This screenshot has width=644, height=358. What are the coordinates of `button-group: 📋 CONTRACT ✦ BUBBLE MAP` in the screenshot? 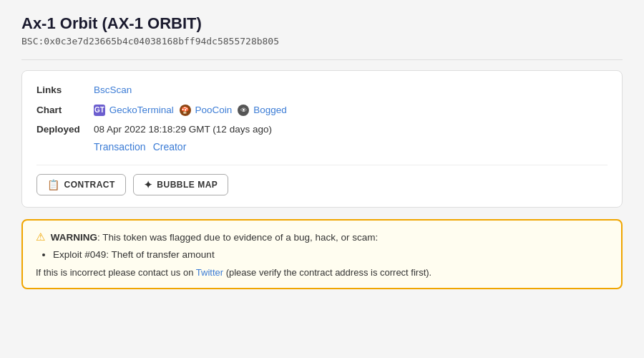 It's located at (322, 180).